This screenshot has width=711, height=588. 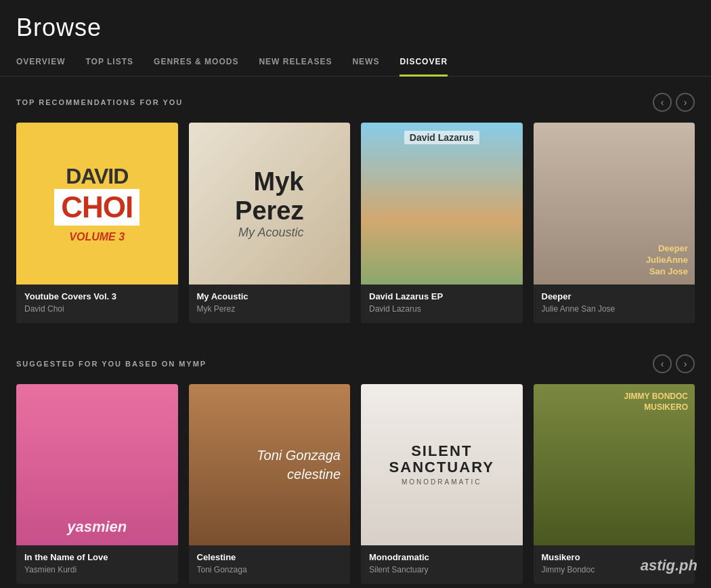 What do you see at coordinates (270, 203) in the screenshot?
I see `album-art-myk-perez: Myk Perez My Acoustic` at bounding box center [270, 203].